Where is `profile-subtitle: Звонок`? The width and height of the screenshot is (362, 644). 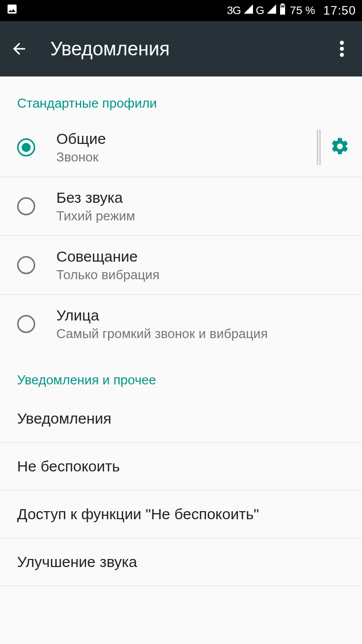
profile-subtitle: Звонок is located at coordinates (187, 157).